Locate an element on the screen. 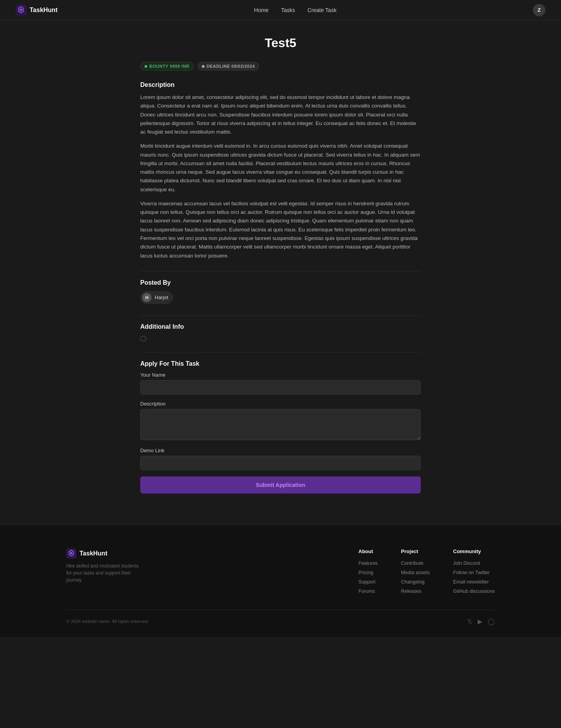 This screenshot has width=561, height=728. footer-top: TaskHunt Hire skilled and motivated stud… is located at coordinates (280, 571).